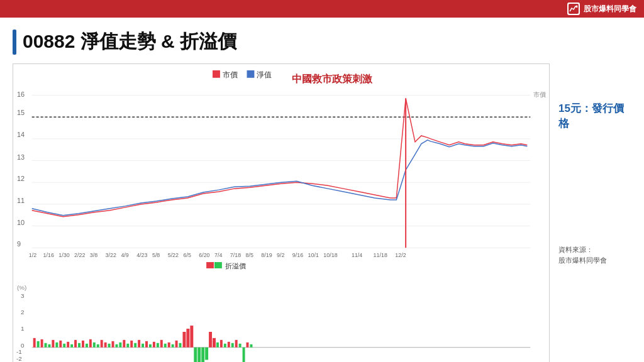  I want to click on svg-text: 9/2, so click(280, 255).